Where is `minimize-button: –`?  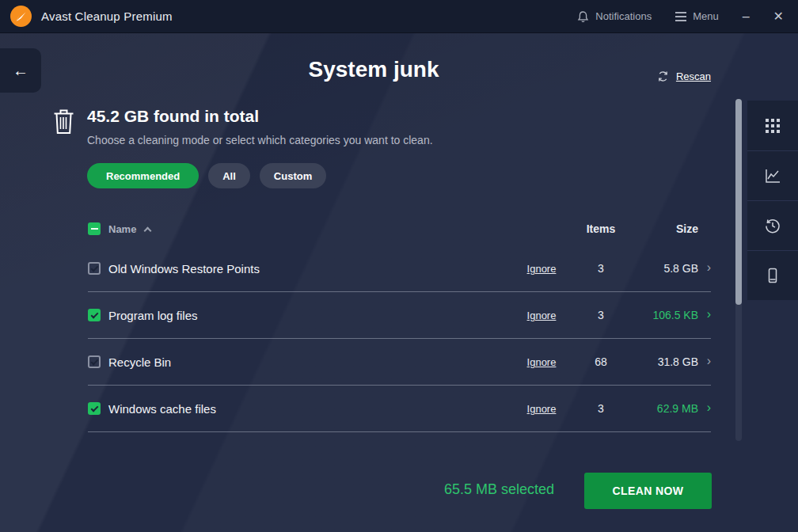
minimize-button: – is located at coordinates (746, 17).